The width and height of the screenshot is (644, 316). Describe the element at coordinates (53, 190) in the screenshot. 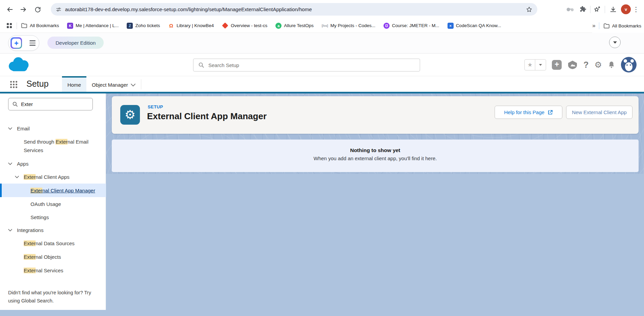

I see `sidebar-item-external-client-app-manager: External Client App Manager` at that location.